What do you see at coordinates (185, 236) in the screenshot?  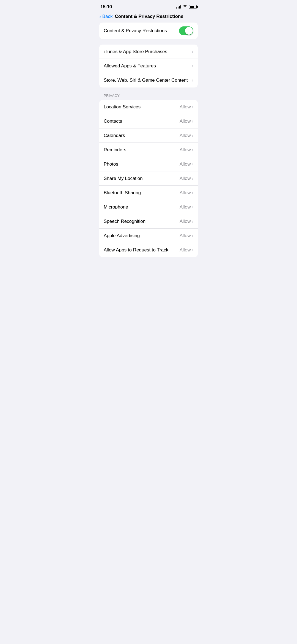 I see `apple-advertising-value: Allow` at bounding box center [185, 236].